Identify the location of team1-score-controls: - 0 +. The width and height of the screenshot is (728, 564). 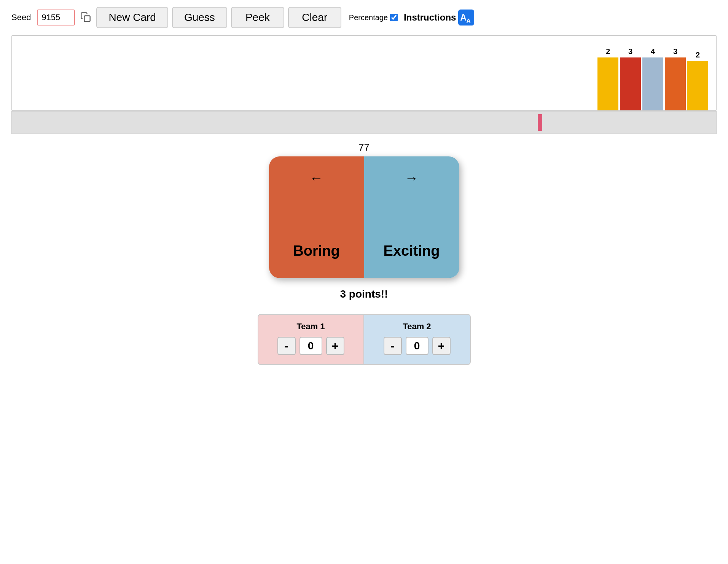
(311, 346).